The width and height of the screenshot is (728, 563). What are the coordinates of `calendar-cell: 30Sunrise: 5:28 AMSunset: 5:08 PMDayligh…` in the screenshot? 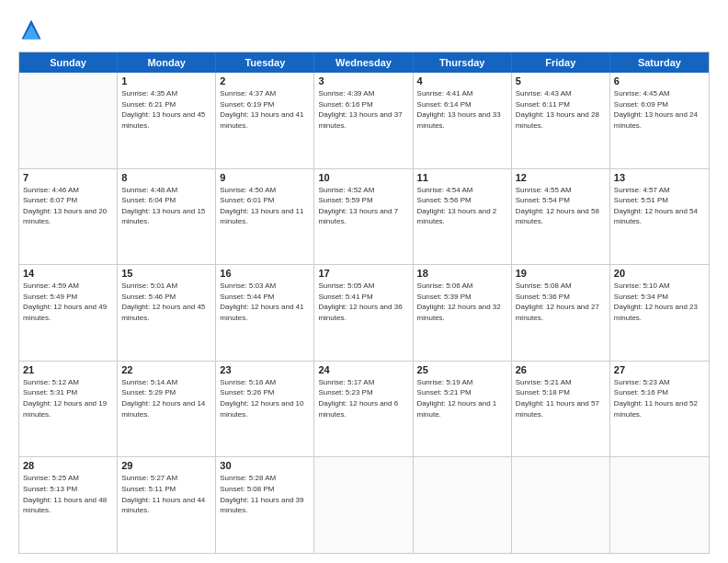 It's located at (265, 505).